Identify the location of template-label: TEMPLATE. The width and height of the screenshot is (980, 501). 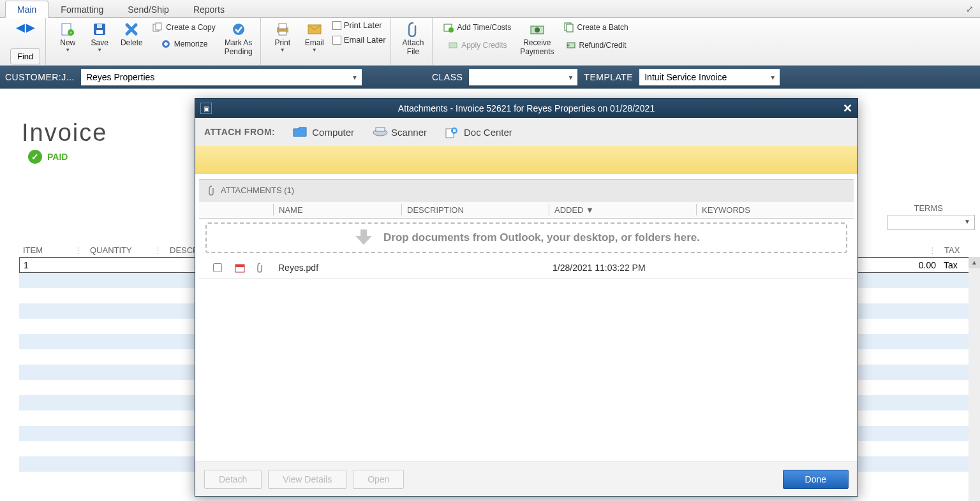
(609, 77).